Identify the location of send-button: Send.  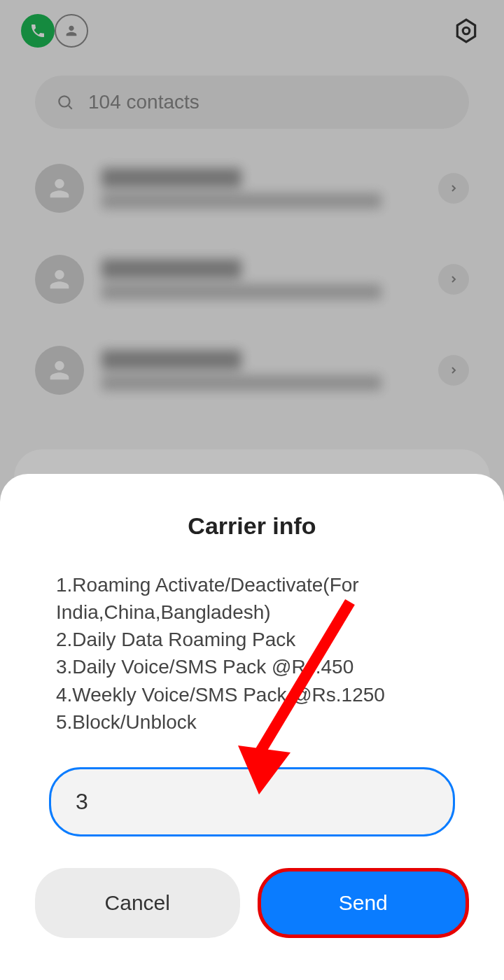
(364, 903).